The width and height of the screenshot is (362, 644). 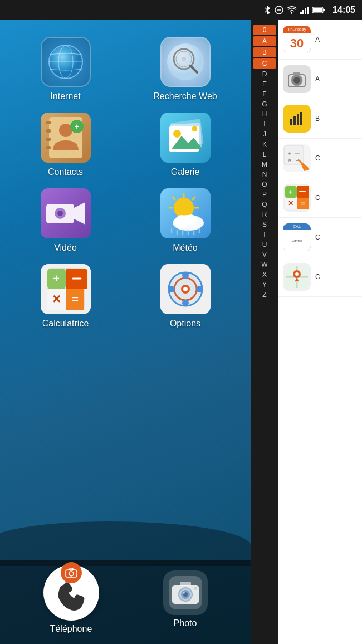 I want to click on alpha-E: E, so click(x=265, y=84).